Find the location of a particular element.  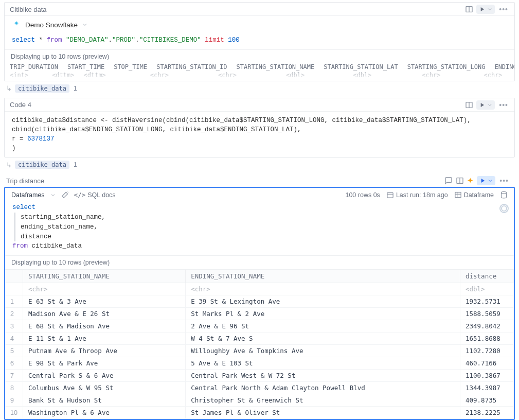

table-row: 7Central Park S & 6 AveCentral Park West… is located at coordinates (259, 376).